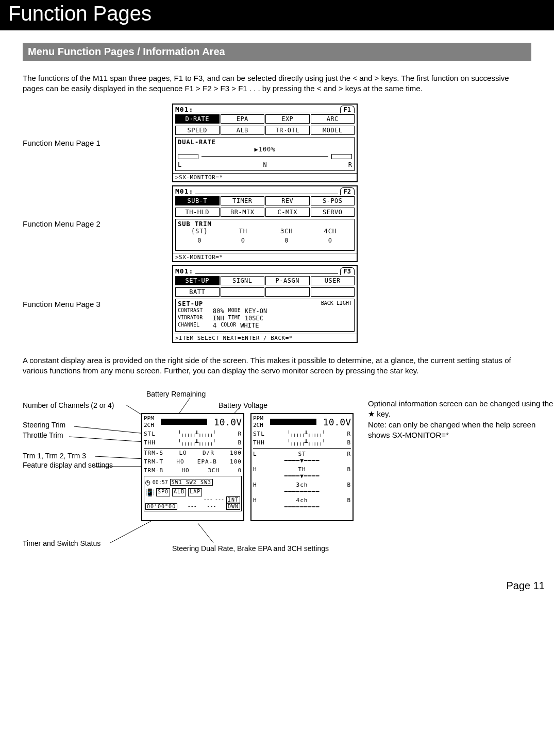 The width and height of the screenshot is (554, 756). I want to click on th-scale: ╵╷╷╷╷╷┸╷╷╷╷╷╵, so click(197, 443).